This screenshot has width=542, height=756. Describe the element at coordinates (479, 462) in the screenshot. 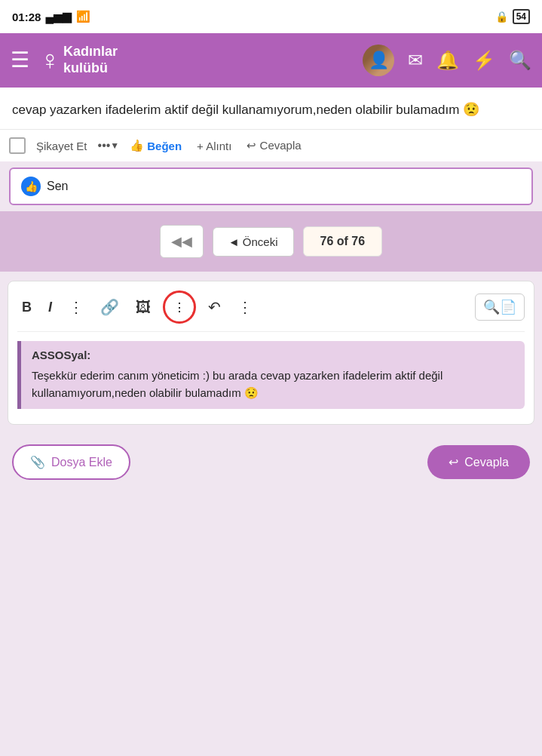

I see `cevapla-button: ↩ Cevapla` at that location.